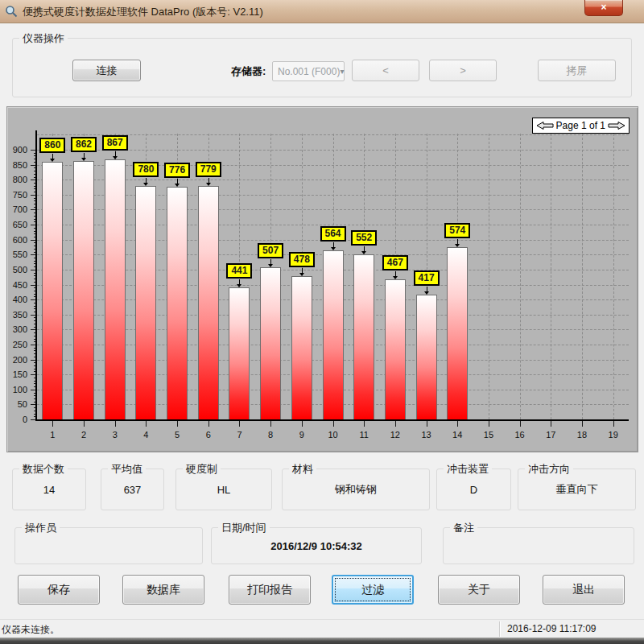  Describe the element at coordinates (18, 209) in the screenshot. I see `y-tick-label: 700` at that location.